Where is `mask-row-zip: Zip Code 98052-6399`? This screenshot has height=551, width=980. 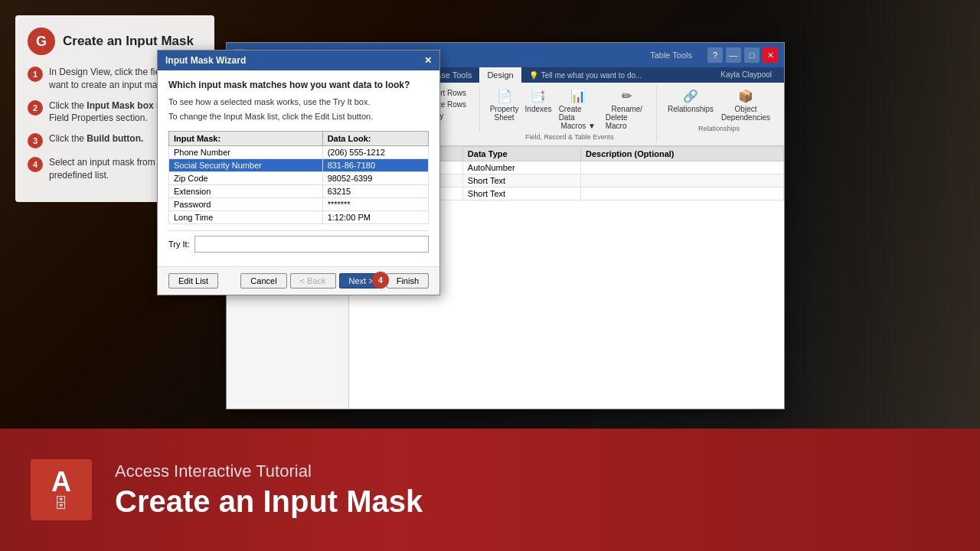
mask-row-zip: Zip Code 98052-6399 is located at coordinates (299, 178).